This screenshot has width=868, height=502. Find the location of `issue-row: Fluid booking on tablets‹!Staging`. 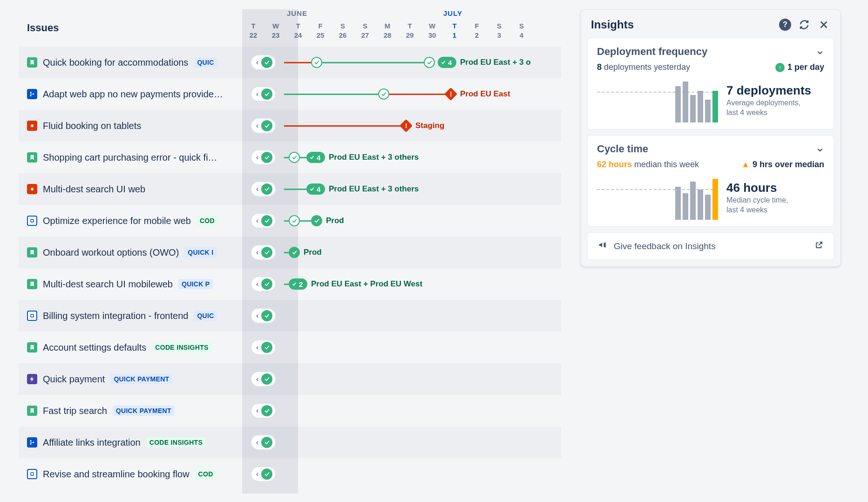

issue-row: Fluid booking on tablets‹!Staging is located at coordinates (290, 126).